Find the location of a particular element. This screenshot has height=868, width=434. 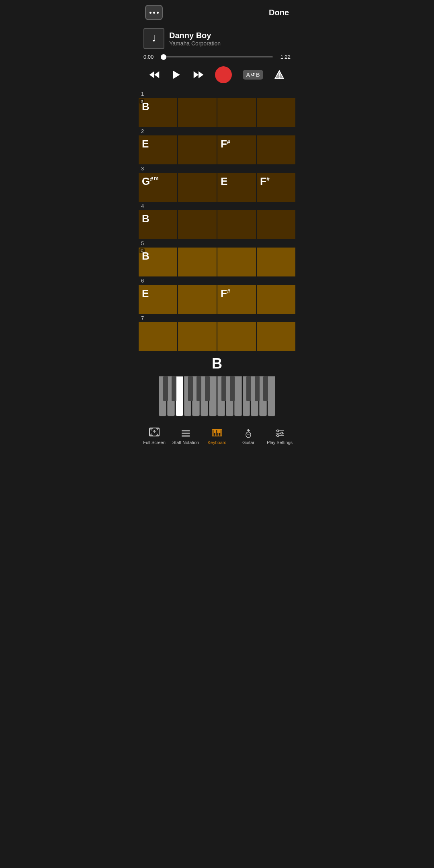

menu-button is located at coordinates (154, 12).